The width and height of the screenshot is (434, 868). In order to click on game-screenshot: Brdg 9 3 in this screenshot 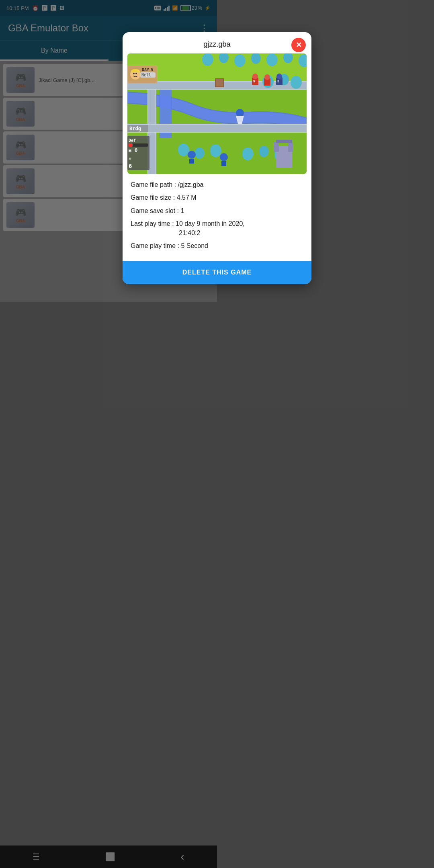, I will do `click(172, 114)`.